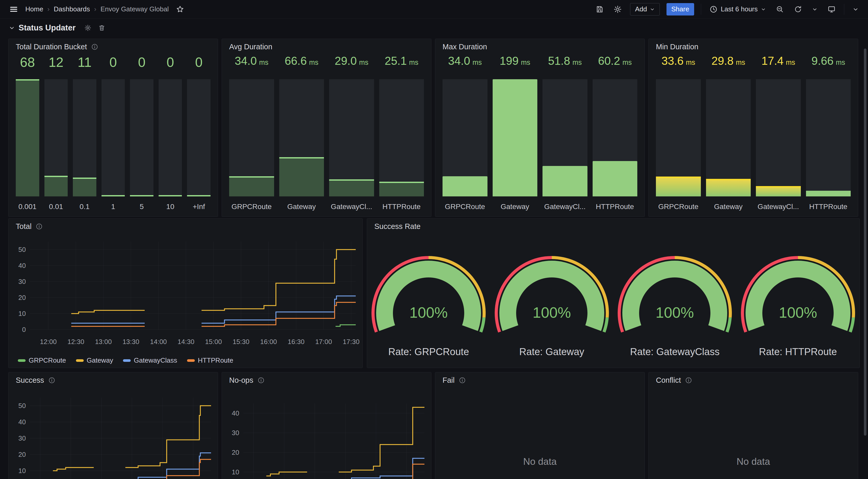 The image size is (868, 479). What do you see at coordinates (728, 67) in the screenshot?
I see `stat-value-row: 29.8ms` at bounding box center [728, 67].